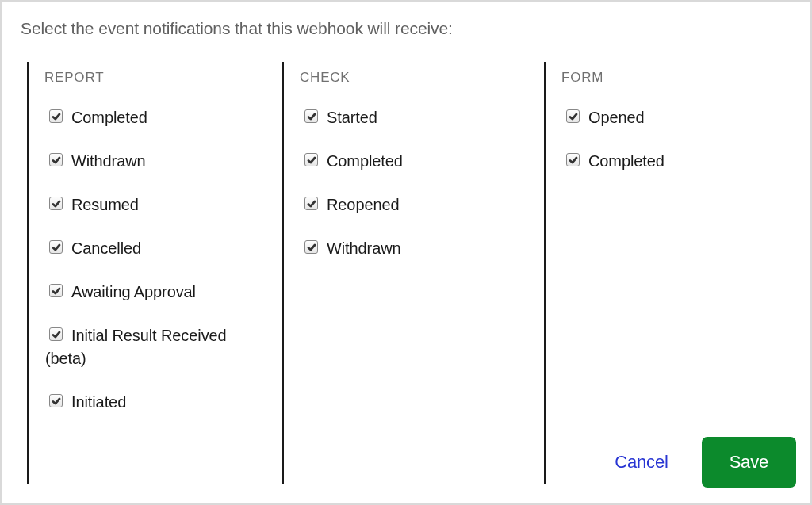 The width and height of the screenshot is (812, 505). Describe the element at coordinates (406, 29) in the screenshot. I see `instruction-text: Select the event notifications that this…` at that location.